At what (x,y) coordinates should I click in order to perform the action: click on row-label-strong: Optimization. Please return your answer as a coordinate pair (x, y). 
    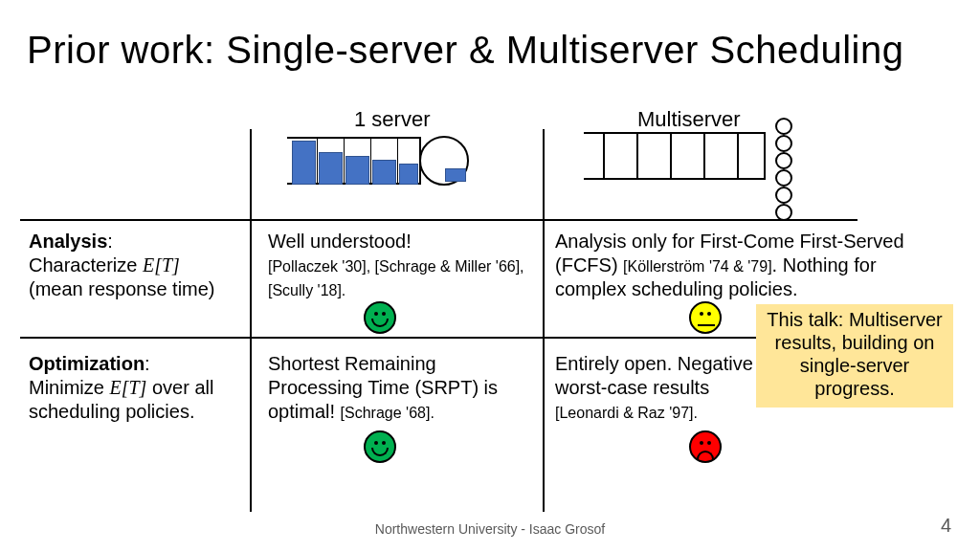
    Looking at the image, I should click on (86, 364).